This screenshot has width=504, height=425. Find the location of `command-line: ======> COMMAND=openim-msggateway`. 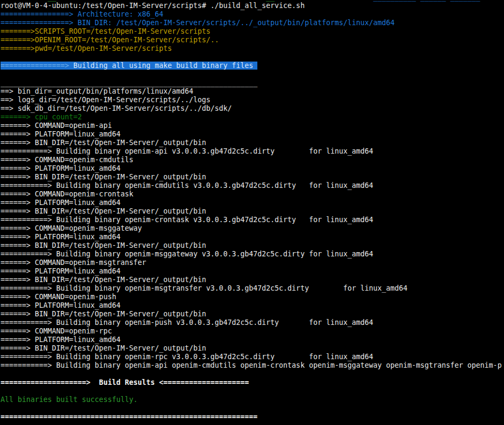

command-line: ======> COMMAND=openim-msggateway is located at coordinates (253, 229).